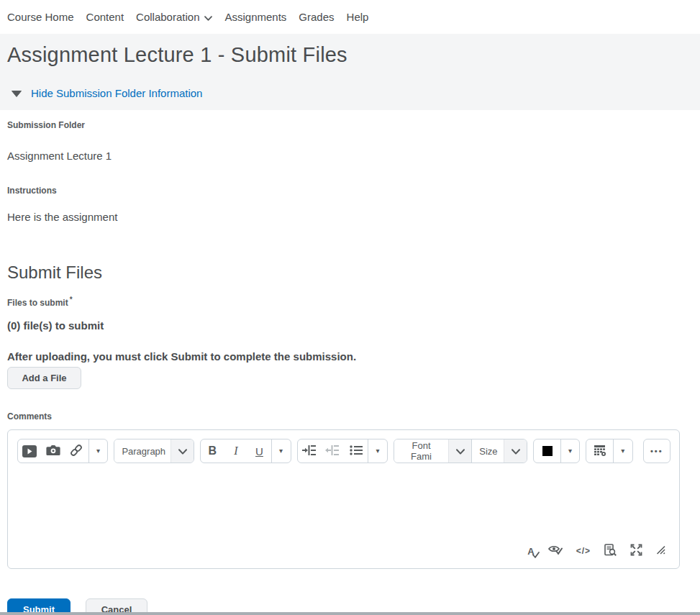 This screenshot has height=615, width=700. Describe the element at coordinates (557, 451) in the screenshot. I see `font-color-group: ▾` at that location.